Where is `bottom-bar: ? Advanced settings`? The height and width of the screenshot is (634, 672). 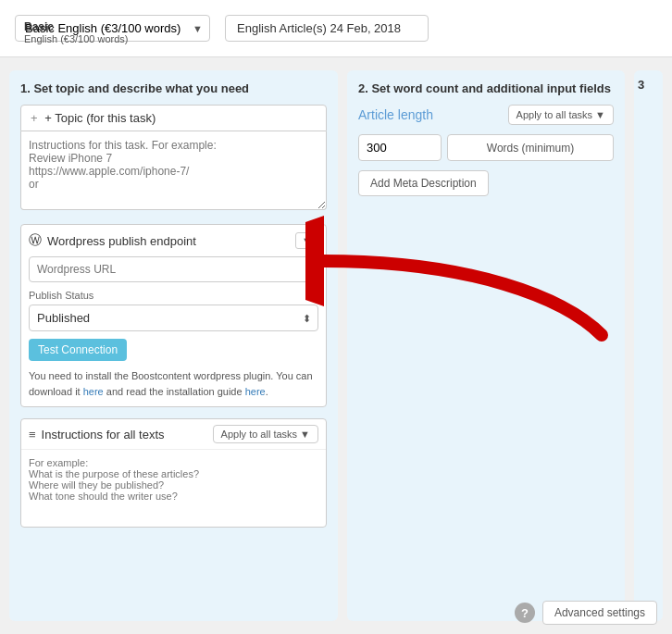 bottom-bar: ? Advanced settings is located at coordinates (586, 613).